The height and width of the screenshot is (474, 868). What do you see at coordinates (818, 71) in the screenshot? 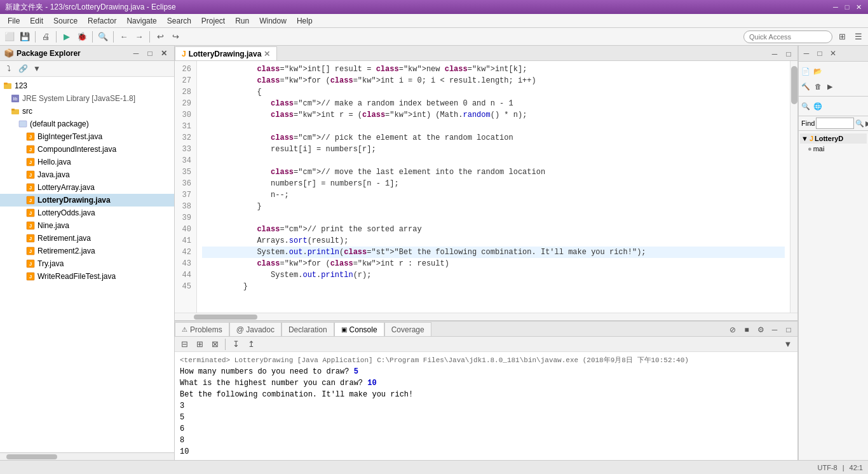
I see `rp-open-icon: 📂` at bounding box center [818, 71].